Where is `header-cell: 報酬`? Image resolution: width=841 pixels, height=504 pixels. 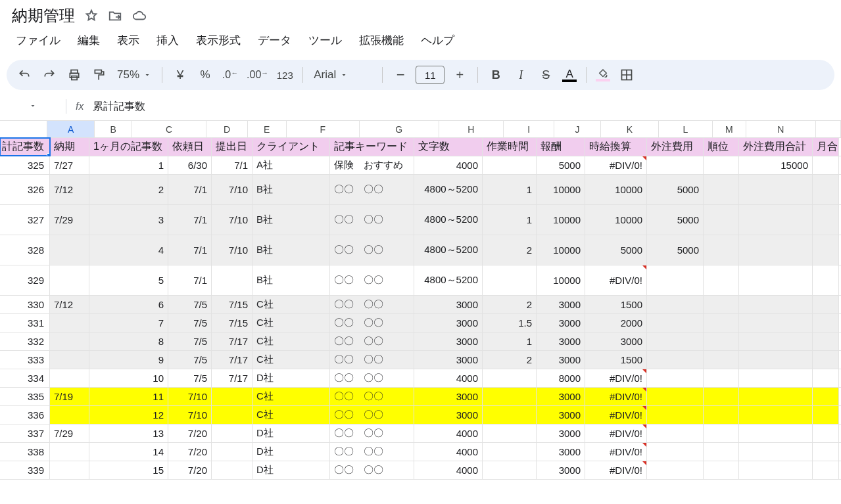 header-cell: 報酬 is located at coordinates (561, 147).